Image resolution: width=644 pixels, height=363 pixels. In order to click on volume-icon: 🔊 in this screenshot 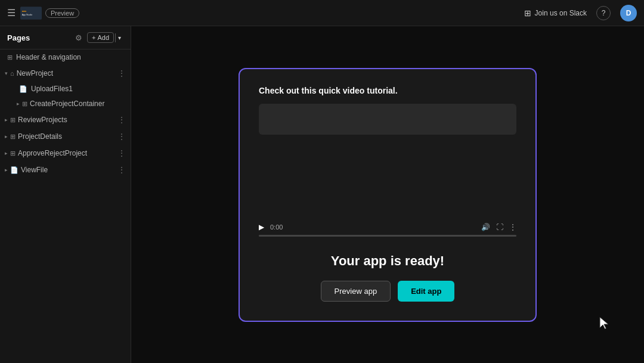, I will do `click(485, 227)`.